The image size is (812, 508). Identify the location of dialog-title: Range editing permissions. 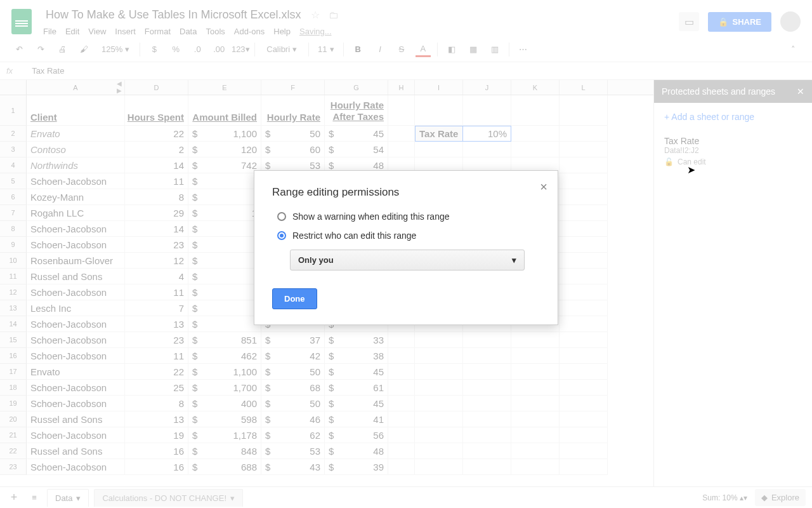
(406, 192).